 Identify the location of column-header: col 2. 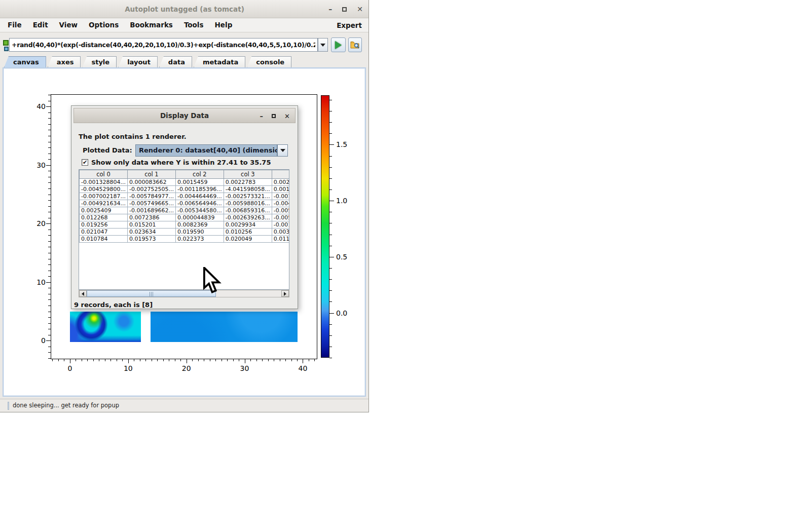
(200, 174).